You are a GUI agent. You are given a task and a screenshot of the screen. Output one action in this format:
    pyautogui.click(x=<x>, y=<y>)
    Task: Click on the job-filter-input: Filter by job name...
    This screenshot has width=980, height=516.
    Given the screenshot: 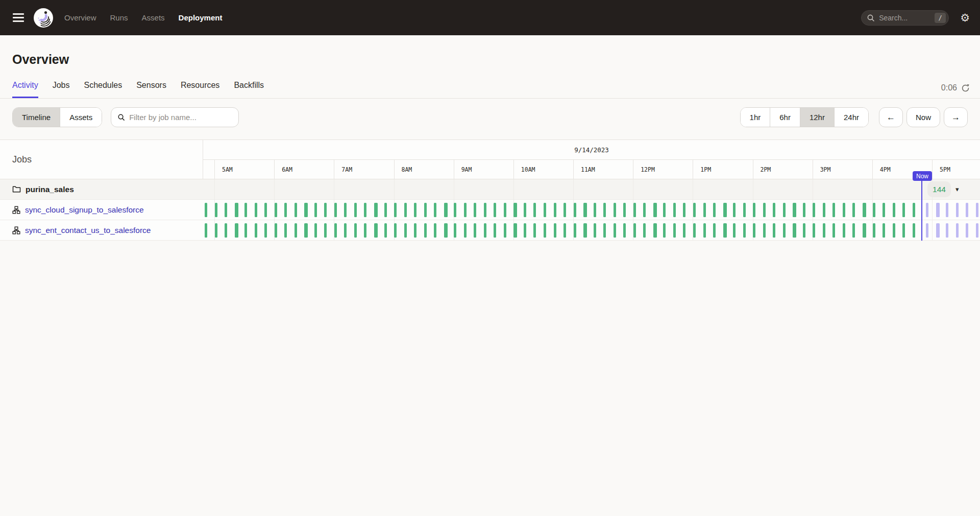 What is the action you would take?
    pyautogui.click(x=175, y=118)
    